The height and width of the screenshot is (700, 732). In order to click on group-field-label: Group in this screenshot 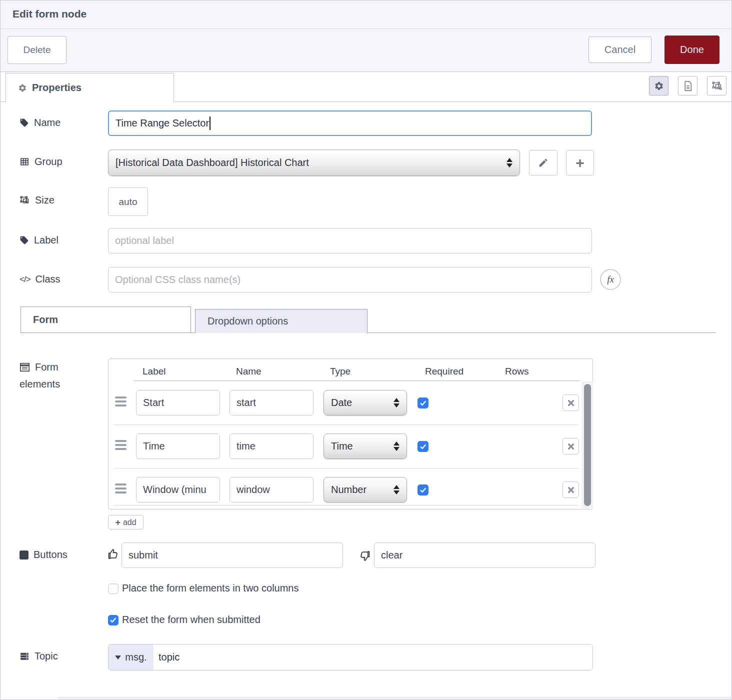, I will do `click(41, 162)`.